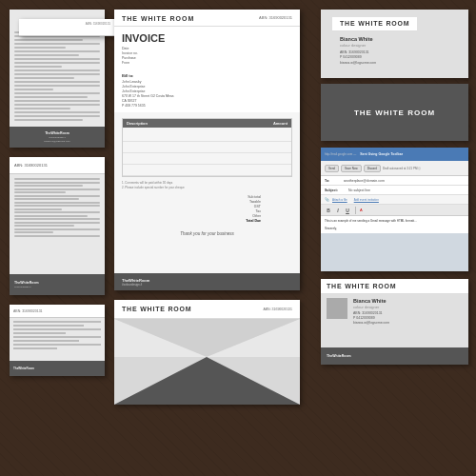 This screenshot has width=476, height=476. What do you see at coordinates (57, 368) in the screenshot?
I see `bsl-footer: TheWhiteRoom` at bounding box center [57, 368].